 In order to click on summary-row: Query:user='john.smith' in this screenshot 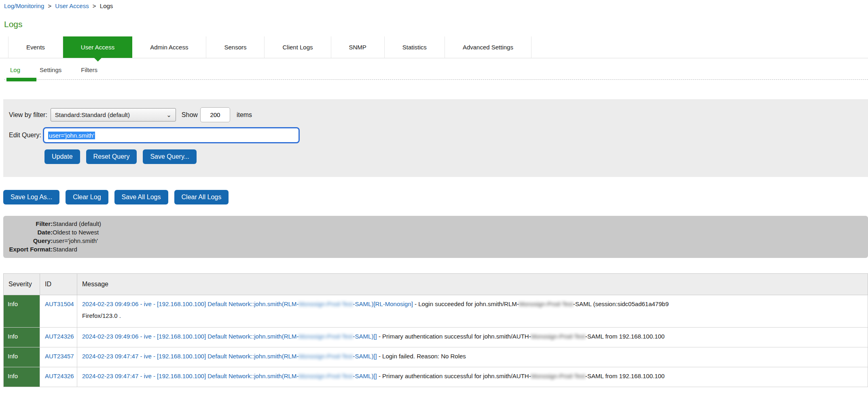, I will do `click(438, 241)`.